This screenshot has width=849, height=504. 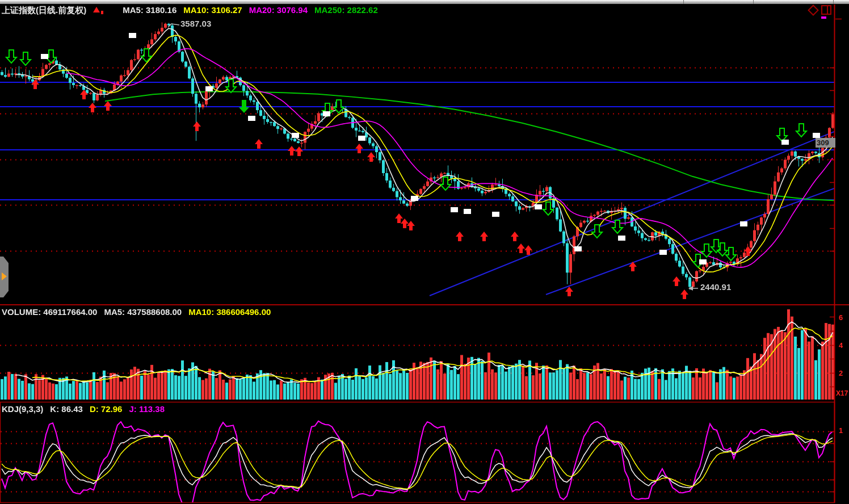 I want to click on kdj-header: KDJ(9,3,3)K: 86.43D: 72.96J: 113.38, so click(x=86, y=409).